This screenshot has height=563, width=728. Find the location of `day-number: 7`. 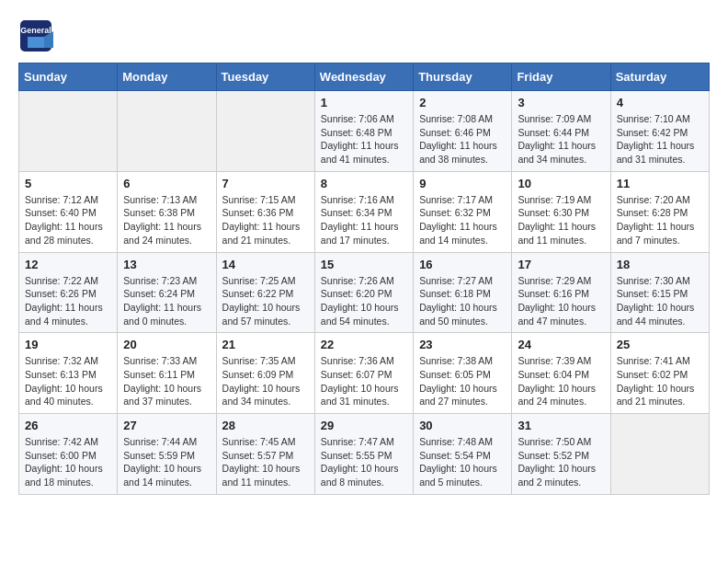

day-number: 7 is located at coordinates (266, 184).